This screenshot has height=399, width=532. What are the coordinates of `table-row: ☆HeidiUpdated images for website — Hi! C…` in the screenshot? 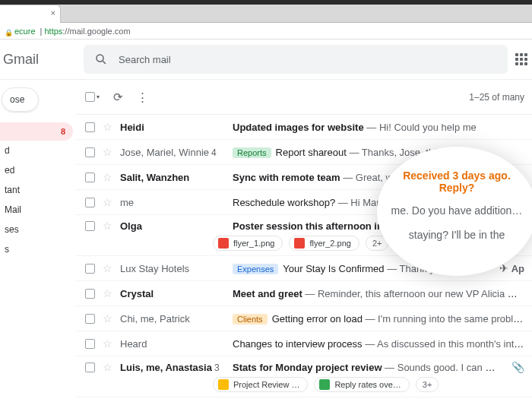 It's located at (304, 128).